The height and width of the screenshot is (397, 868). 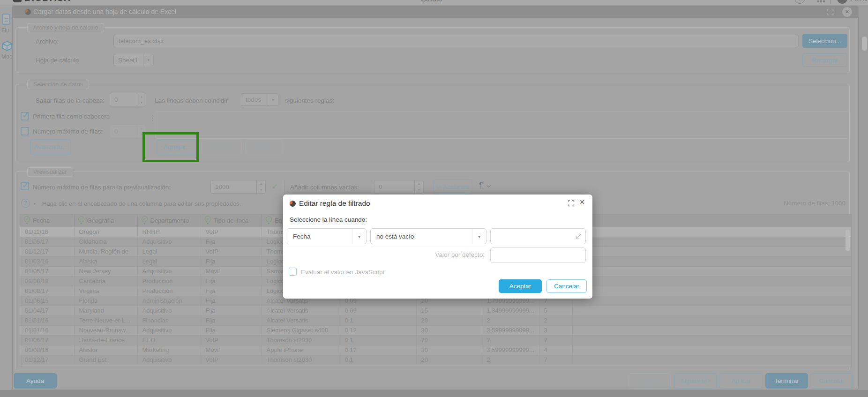 I want to click on table-cell: Virginia, so click(x=106, y=291).